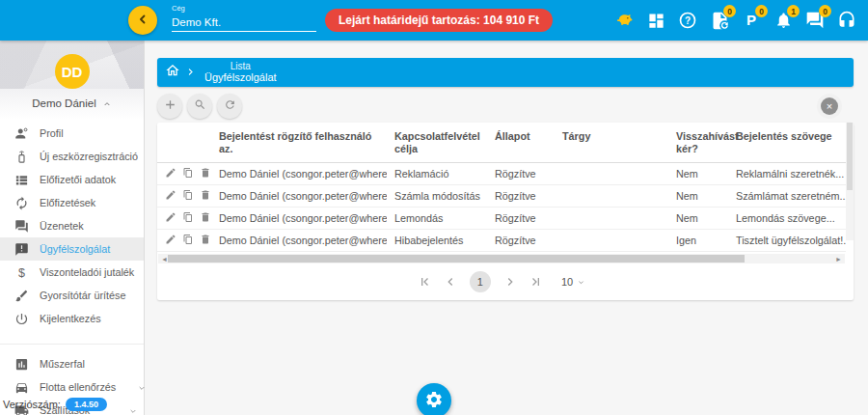 The image size is (868, 415). I want to click on current-page-button: 1, so click(480, 282).